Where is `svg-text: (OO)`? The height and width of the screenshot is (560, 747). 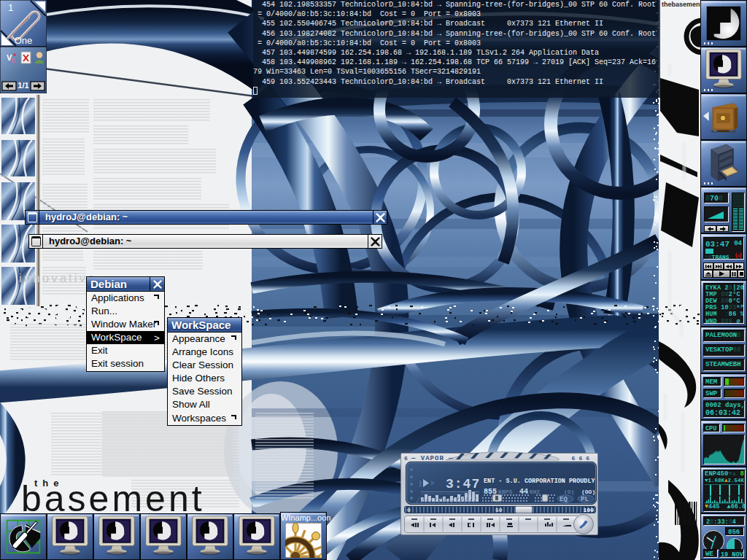
svg-text: (OO) is located at coordinates (588, 491).